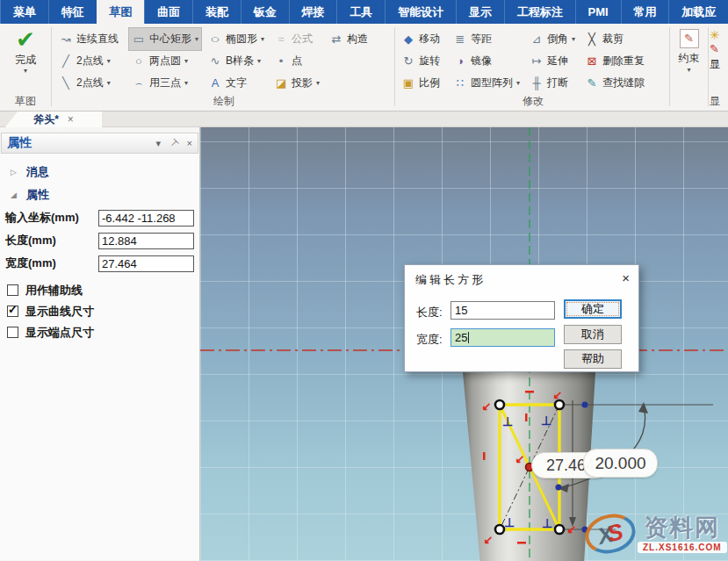  Describe the element at coordinates (620, 464) in the screenshot. I see `dimension-label: 20.000` at that location.